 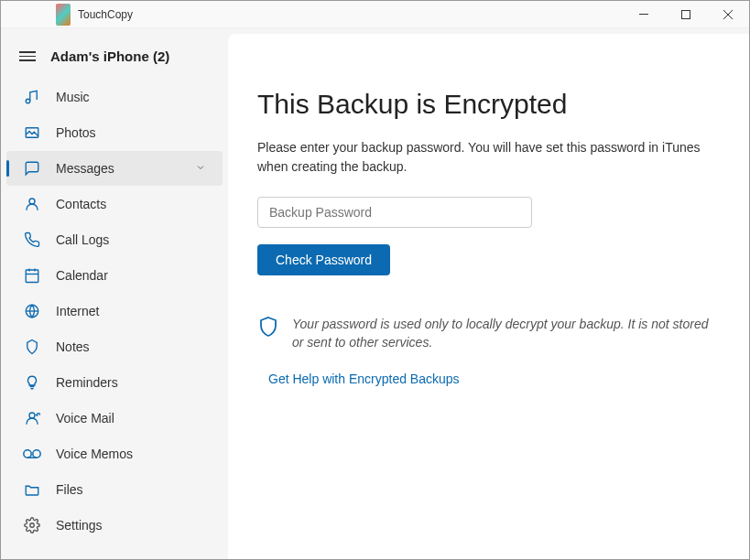 I want to click on lightbulb-icon, so click(x=32, y=382).